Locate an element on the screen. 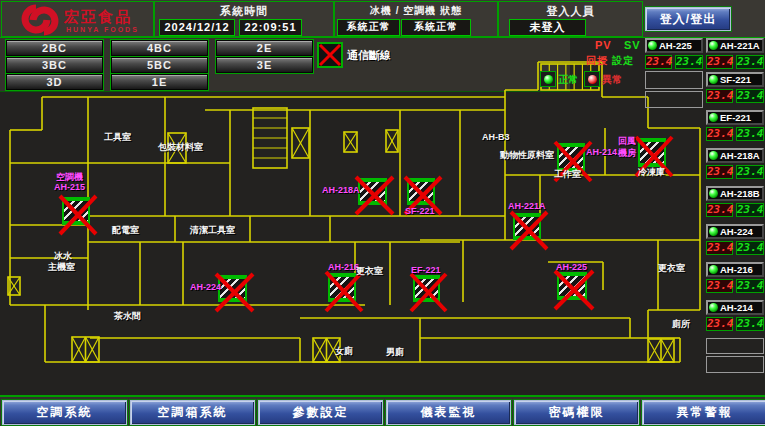 This screenshot has width=765, height=426. floor-button-1e: 1E is located at coordinates (160, 82).